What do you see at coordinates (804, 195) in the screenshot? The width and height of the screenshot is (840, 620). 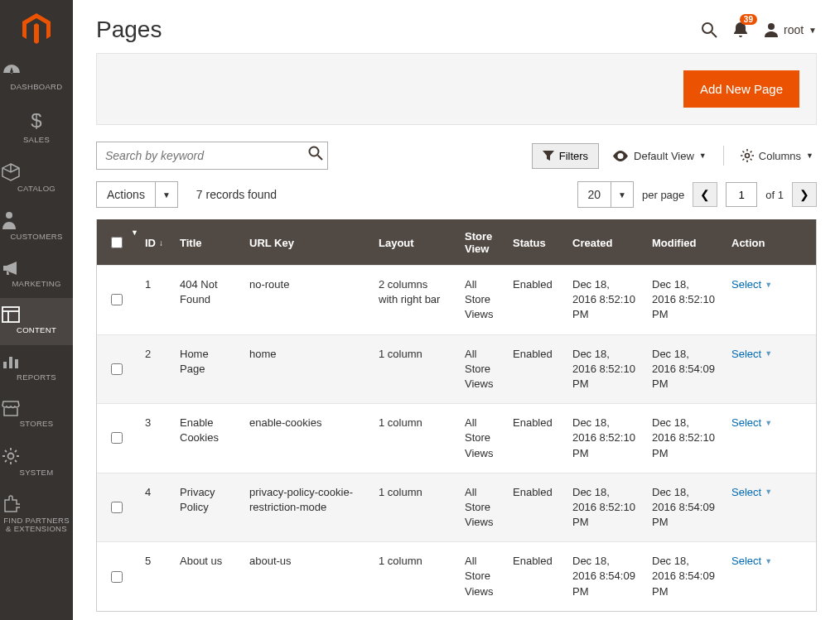 I see `next-page-button: ❯` at bounding box center [804, 195].